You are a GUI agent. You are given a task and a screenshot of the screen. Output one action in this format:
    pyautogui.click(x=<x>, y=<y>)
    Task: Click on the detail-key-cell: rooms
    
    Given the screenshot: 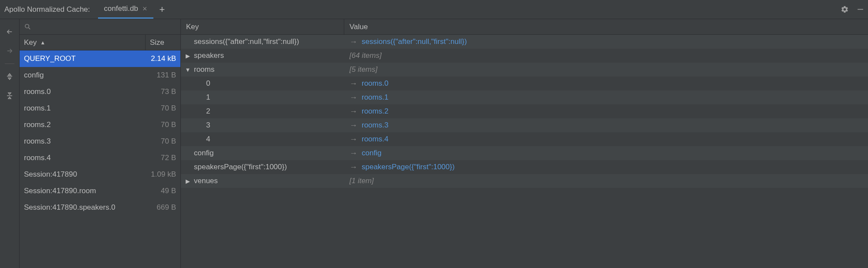 What is the action you would take?
    pyautogui.click(x=203, y=70)
    